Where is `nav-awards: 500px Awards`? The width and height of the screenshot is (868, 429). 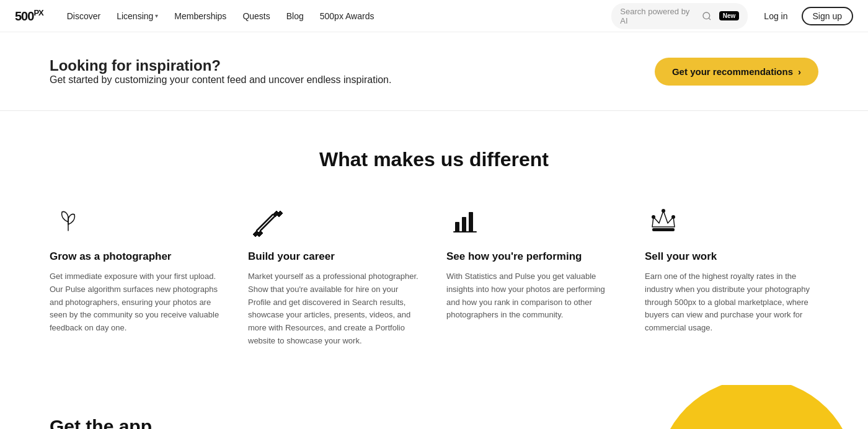 nav-awards: 500px Awards is located at coordinates (347, 16).